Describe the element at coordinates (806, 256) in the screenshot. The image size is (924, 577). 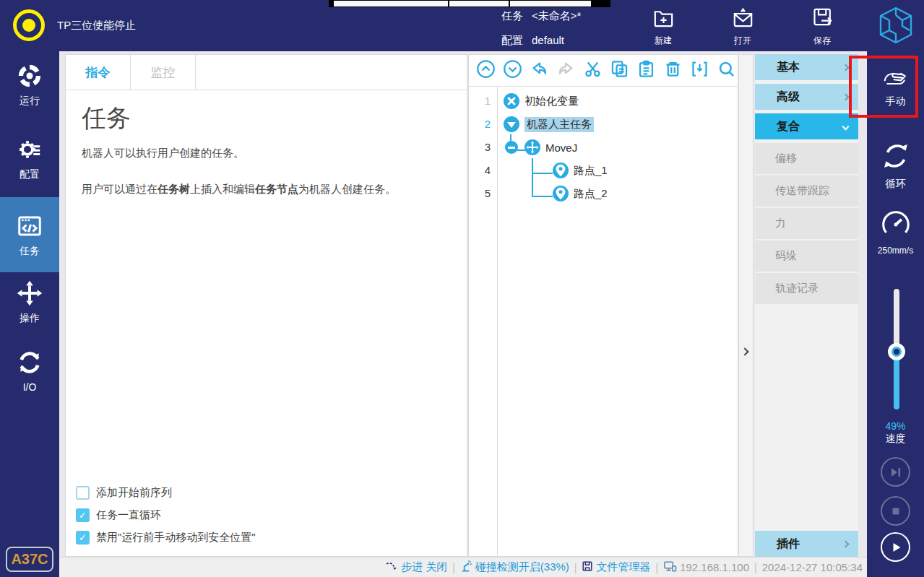
I see `category-item-palletizing: 码垛` at that location.